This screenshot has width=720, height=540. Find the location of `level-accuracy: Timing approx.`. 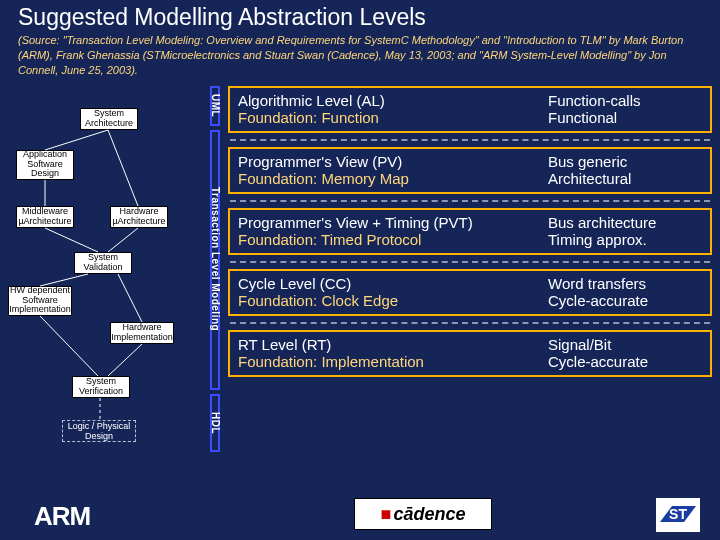

level-accuracy: Timing approx. is located at coordinates (625, 240).